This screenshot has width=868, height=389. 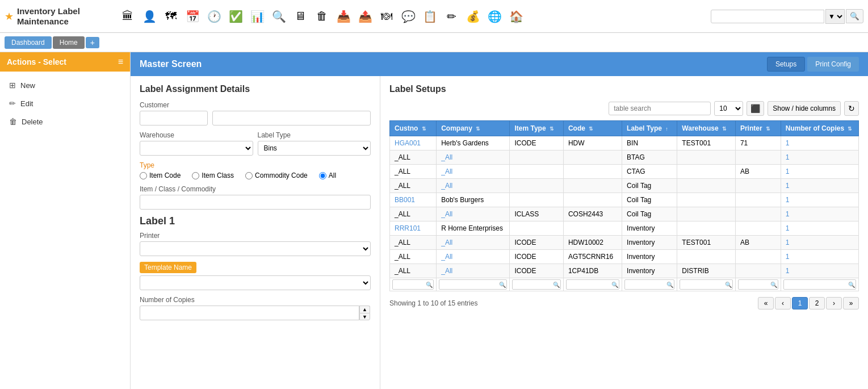 What do you see at coordinates (28, 43) in the screenshot?
I see `dashboard-button: Dashboard` at bounding box center [28, 43].